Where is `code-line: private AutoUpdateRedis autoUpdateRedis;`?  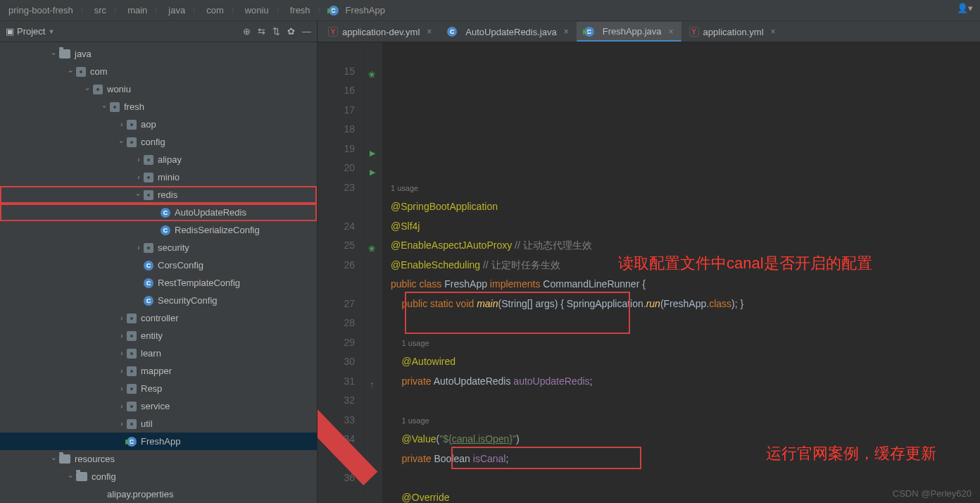
code-line: private AutoUpdateRedis autoUpdateRedis; is located at coordinates (686, 382).